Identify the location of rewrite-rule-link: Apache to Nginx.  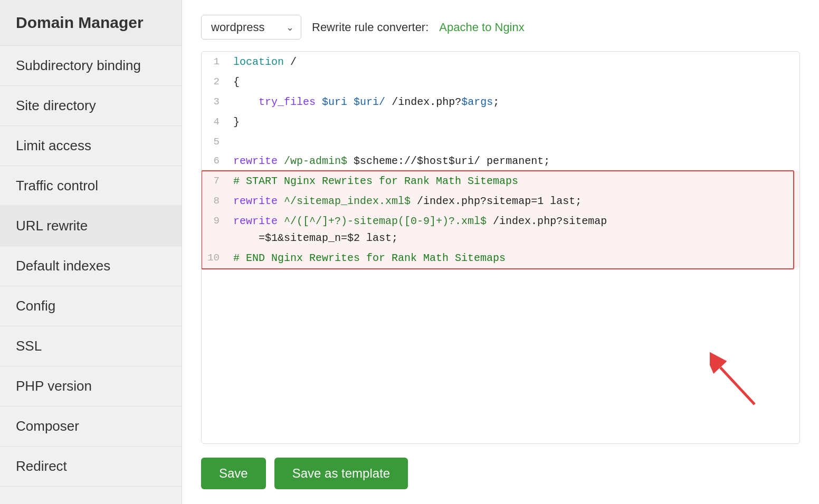
(481, 27).